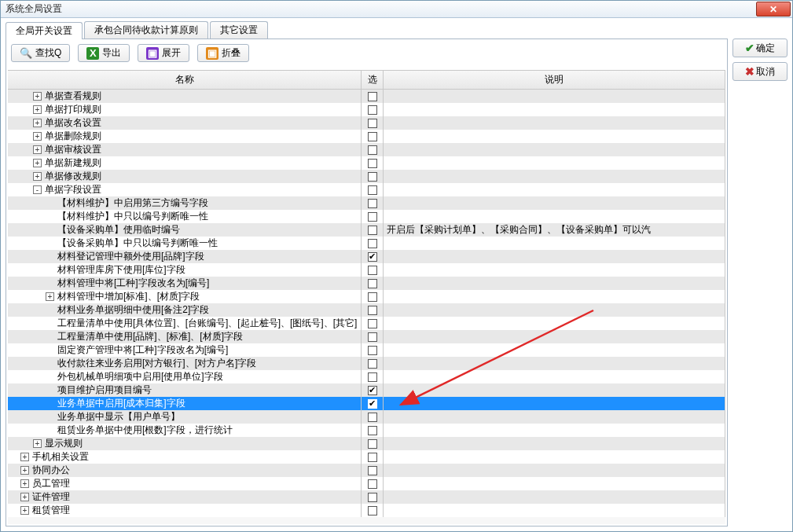 Image resolution: width=793 pixels, height=532 pixels. Describe the element at coordinates (366, 297) in the screenshot. I see `tree-row: +材料管理中增加[标准]、[材质]字段` at that location.